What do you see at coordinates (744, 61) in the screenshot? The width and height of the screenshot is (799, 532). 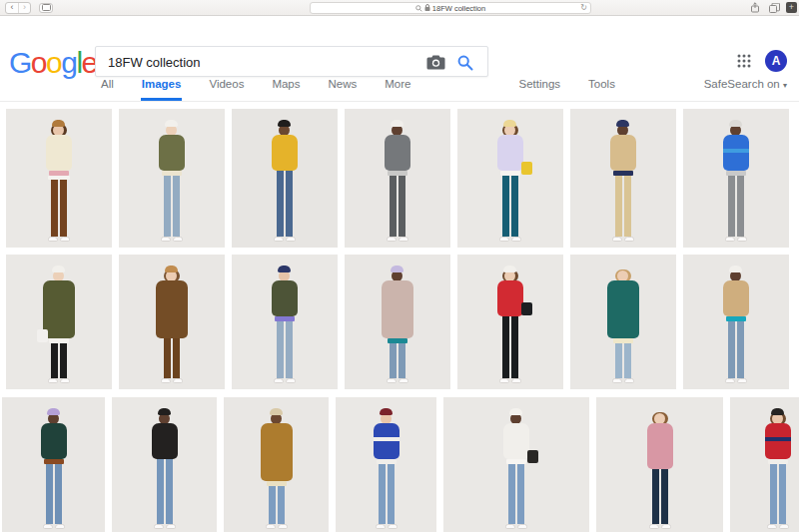 I see `google-apps-icon` at bounding box center [744, 61].